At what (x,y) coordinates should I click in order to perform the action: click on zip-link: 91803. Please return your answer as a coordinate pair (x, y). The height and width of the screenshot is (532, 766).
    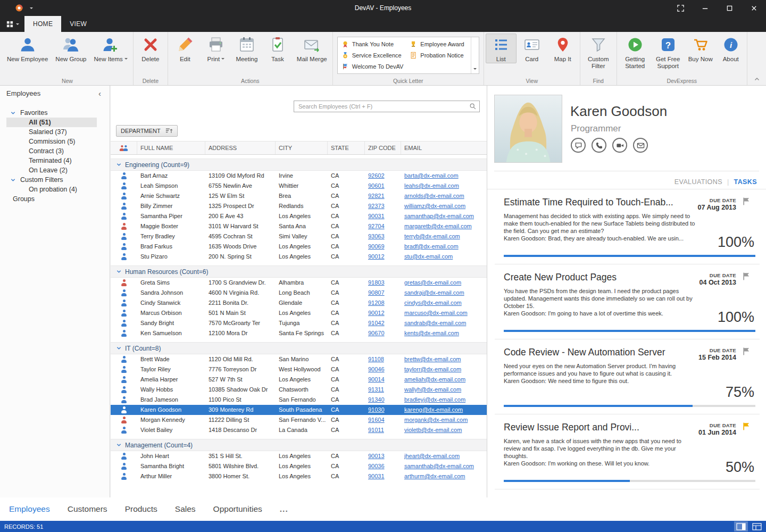
    Looking at the image, I should click on (377, 282).